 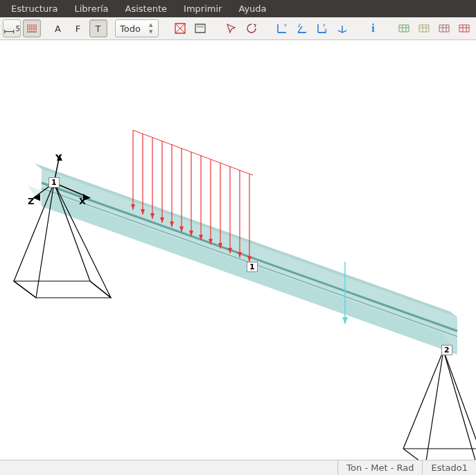 What do you see at coordinates (54, 183) in the screenshot?
I see `node-label-1: 1` at bounding box center [54, 183].